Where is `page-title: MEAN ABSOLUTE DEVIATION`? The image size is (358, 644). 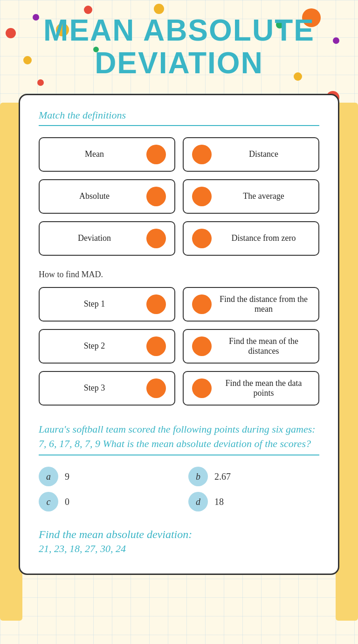
page-title: MEAN ABSOLUTE DEVIATION is located at coordinates (179, 47).